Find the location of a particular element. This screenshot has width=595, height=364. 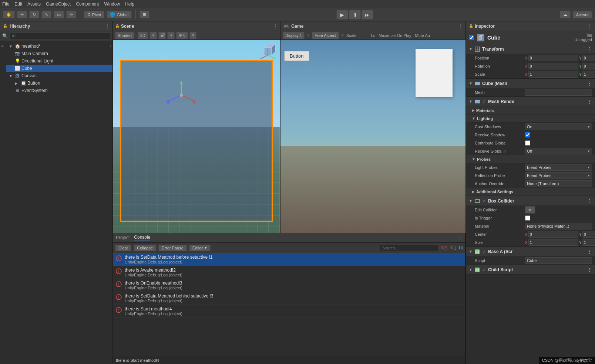

console-tab: Console is located at coordinates (142, 238).